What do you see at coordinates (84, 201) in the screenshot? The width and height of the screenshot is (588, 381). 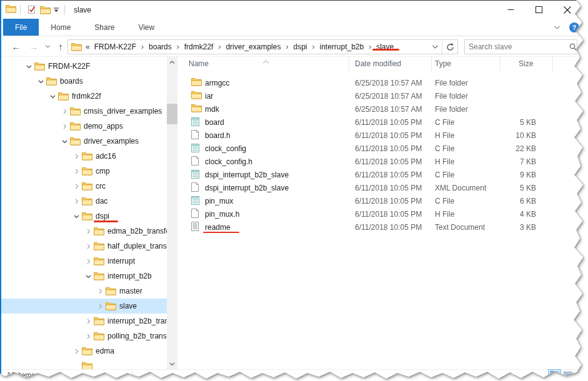 I see `tree-item-dac: dac` at bounding box center [84, 201].